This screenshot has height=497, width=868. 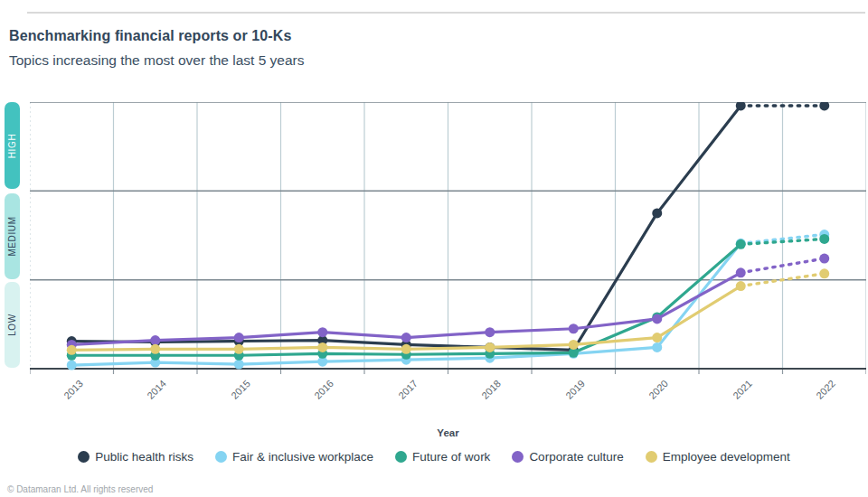 What do you see at coordinates (80, 490) in the screenshot?
I see `copyright-footer: © Datamaran Ltd. All rights reserved` at bounding box center [80, 490].